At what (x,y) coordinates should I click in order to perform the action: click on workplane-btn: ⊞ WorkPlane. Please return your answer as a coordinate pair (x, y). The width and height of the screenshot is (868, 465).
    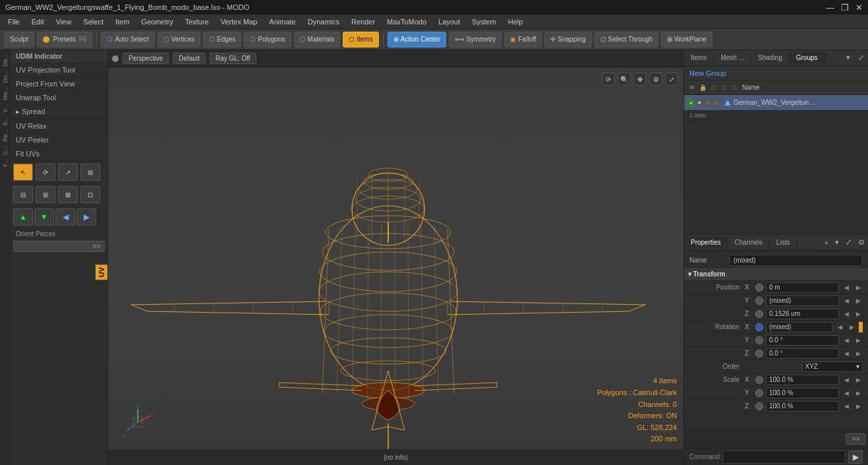
    Looking at the image, I should click on (687, 40).